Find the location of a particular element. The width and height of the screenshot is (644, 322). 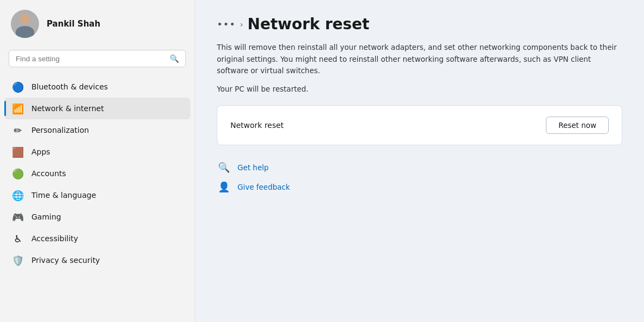

give-feedback-link: Give feedback is located at coordinates (263, 187).